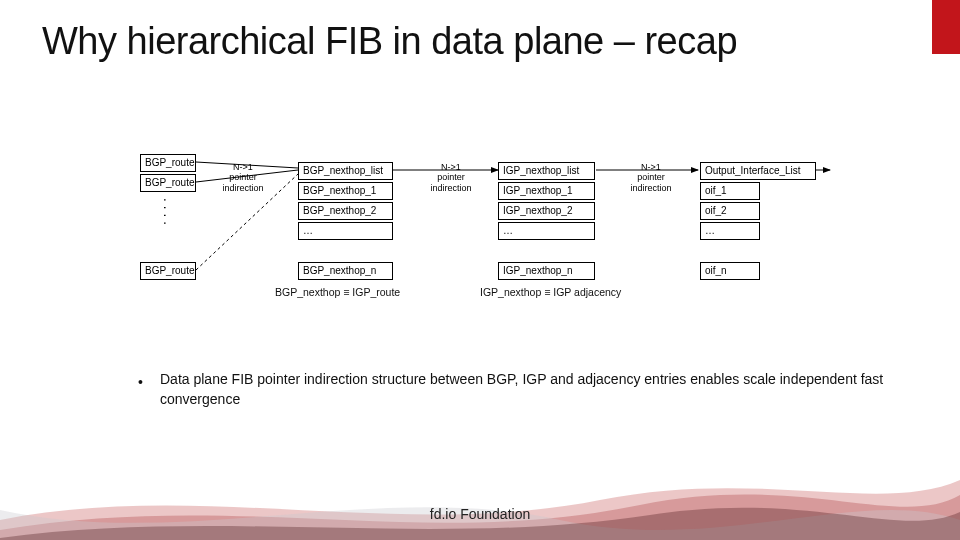  I want to click on indir1-l3: indirection, so click(243, 188).